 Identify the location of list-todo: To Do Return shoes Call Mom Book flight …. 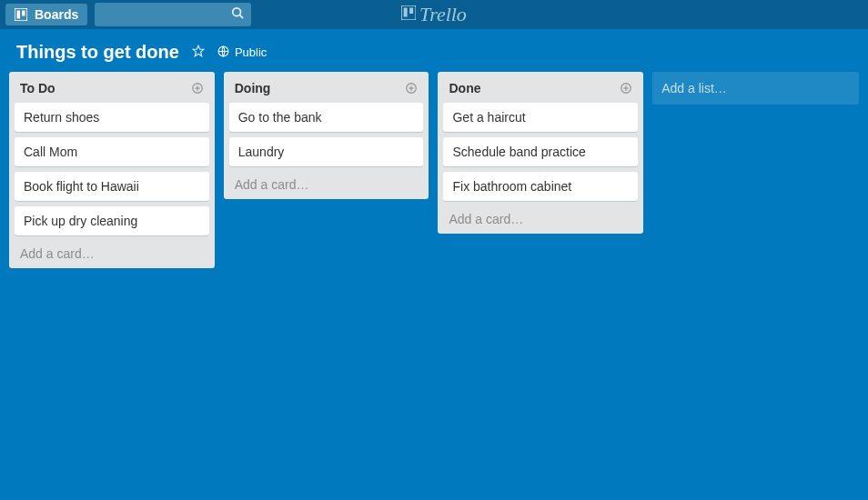
(112, 170).